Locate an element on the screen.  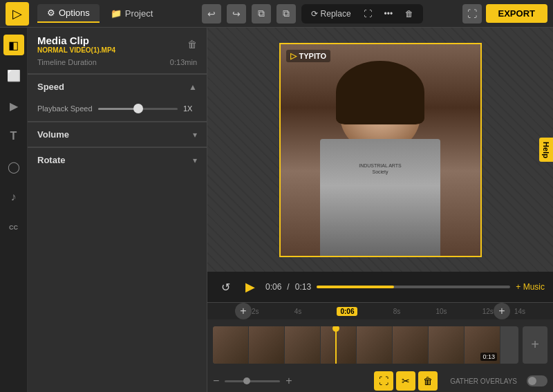
sidebar-item-text: T is located at coordinates (14, 136).